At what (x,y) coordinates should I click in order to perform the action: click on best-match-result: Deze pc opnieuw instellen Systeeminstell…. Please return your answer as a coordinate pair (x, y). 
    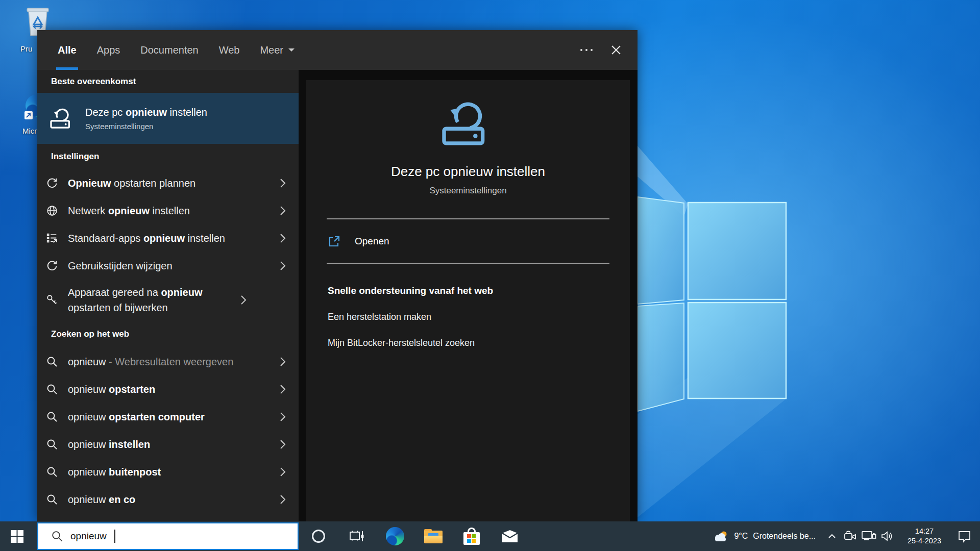
    Looking at the image, I should click on (168, 118).